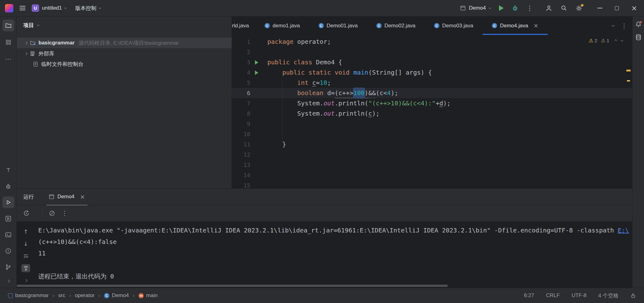 This screenshot has width=644, height=303. Describe the element at coordinates (432, 114) in the screenshot. I see `code-line: 8 System.out.println(c);` at that location.